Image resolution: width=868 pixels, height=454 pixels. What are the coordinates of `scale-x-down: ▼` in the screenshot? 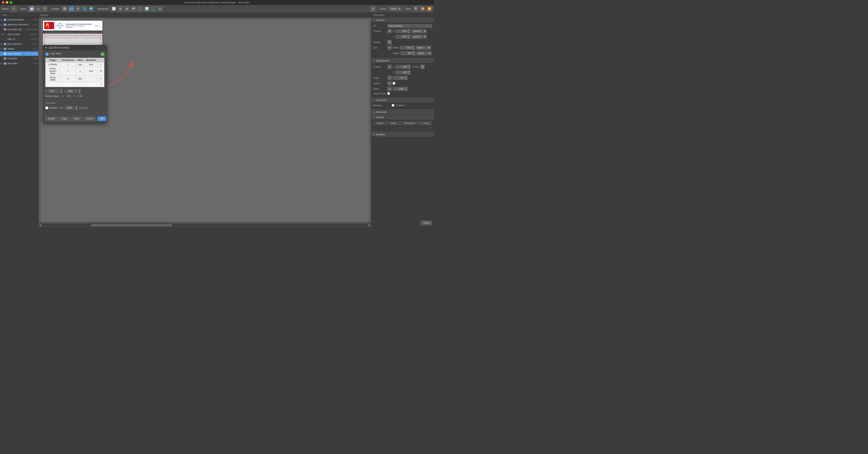 It's located at (409, 68).